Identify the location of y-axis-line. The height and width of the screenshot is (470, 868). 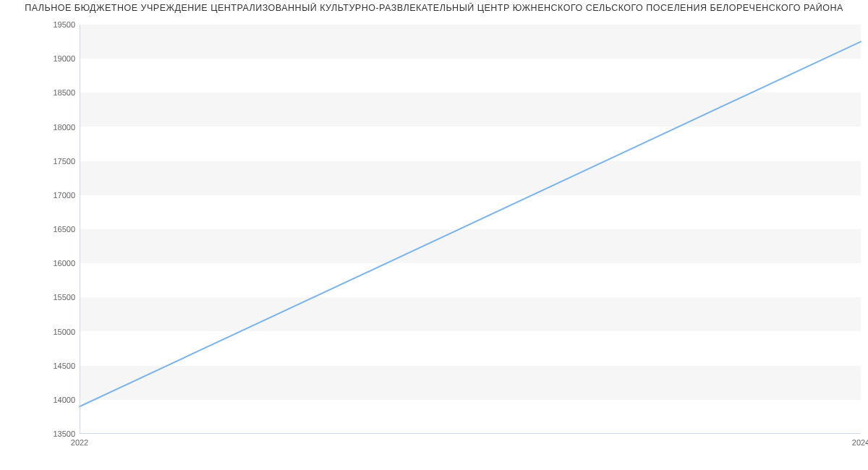
(80, 229).